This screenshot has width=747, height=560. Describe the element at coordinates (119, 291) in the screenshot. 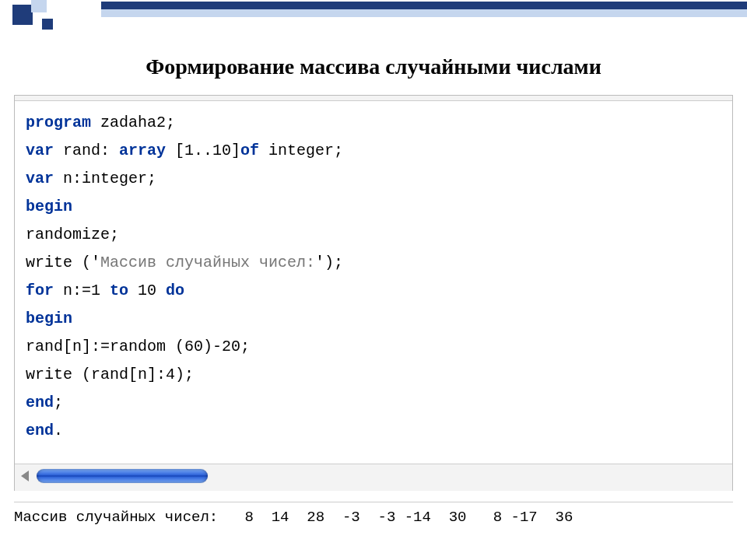

I see `keyword: to` at that location.